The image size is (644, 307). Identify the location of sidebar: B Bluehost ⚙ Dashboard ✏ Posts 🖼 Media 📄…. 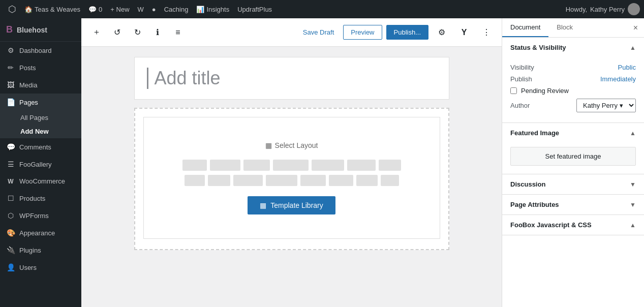
(41, 163).